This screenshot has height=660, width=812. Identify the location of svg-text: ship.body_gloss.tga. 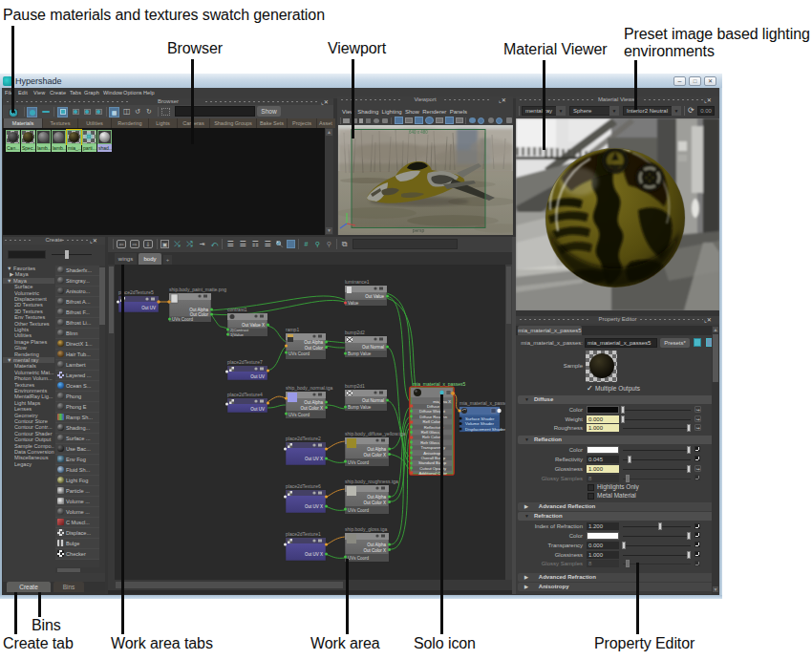
(366, 529).